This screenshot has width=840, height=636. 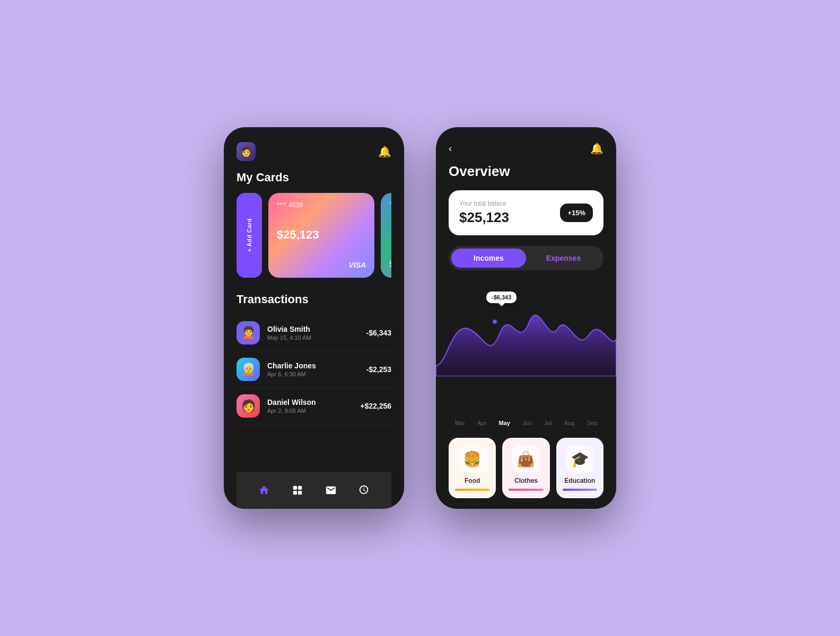 I want to click on month-mar: Mar, so click(x=460, y=423).